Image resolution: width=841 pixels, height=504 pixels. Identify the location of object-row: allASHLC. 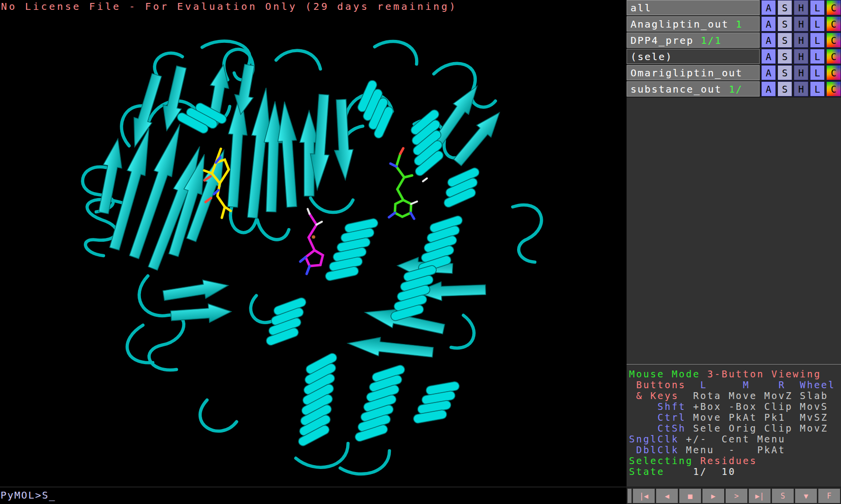
(734, 8).